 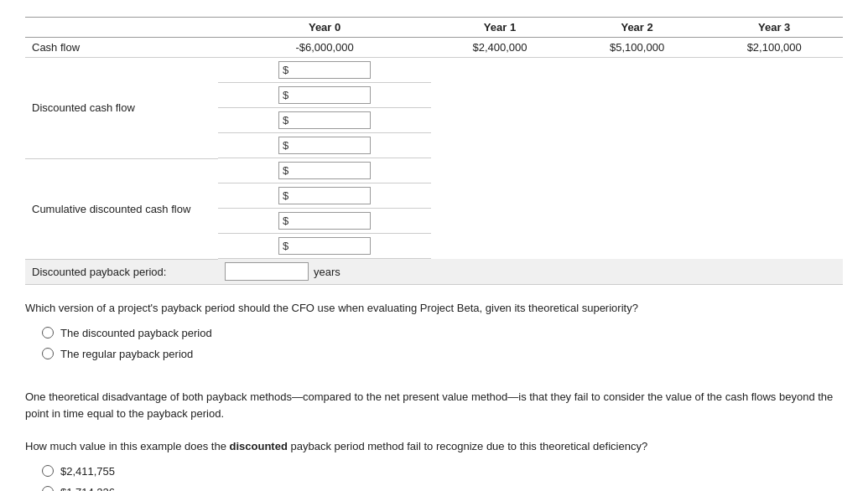 What do you see at coordinates (500, 28) in the screenshot?
I see `col-header-year1: Year 1` at bounding box center [500, 28].